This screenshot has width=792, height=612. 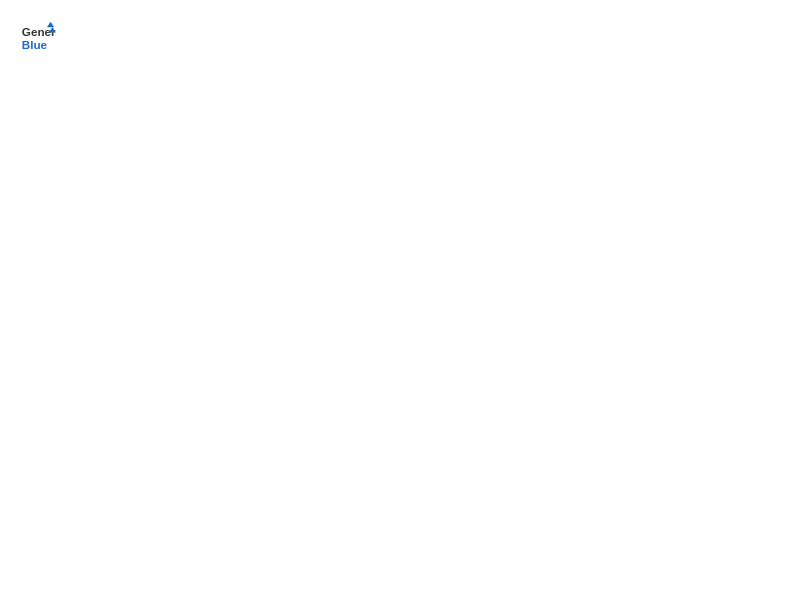 I want to click on logo-icon: General Blue, so click(x=38, y=38).